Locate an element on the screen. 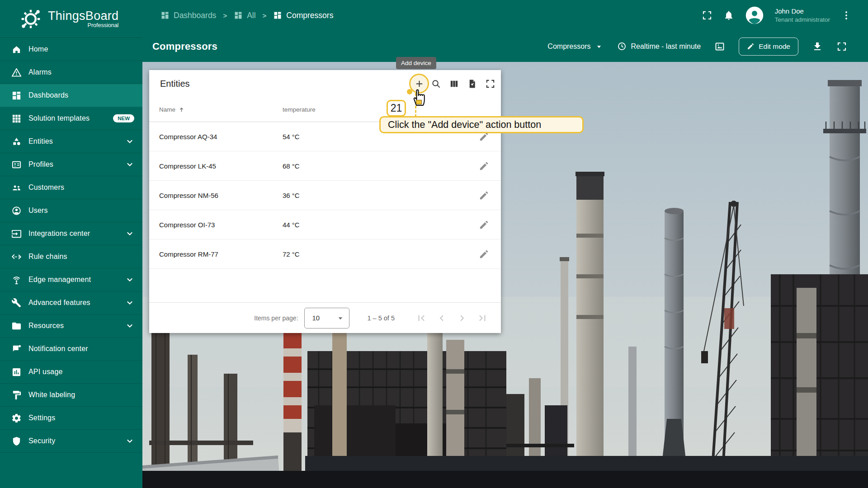 The width and height of the screenshot is (868, 488). brand-logo: ThingsBoard Professional is located at coordinates (71, 19).